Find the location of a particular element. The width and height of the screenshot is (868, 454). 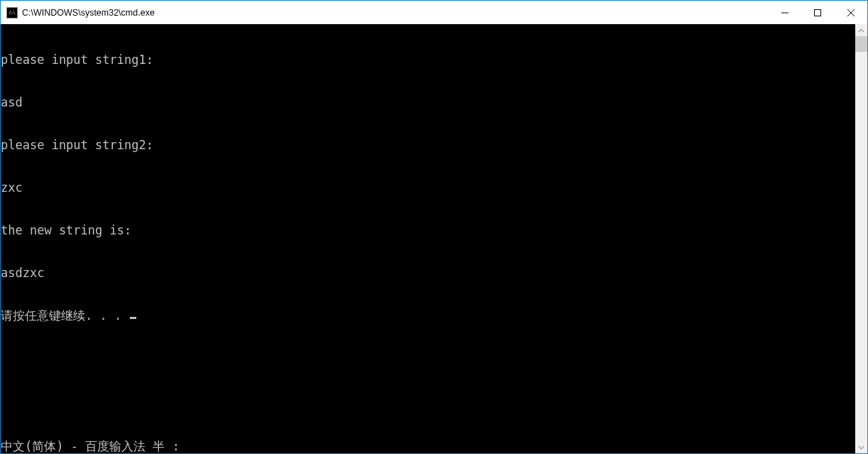

scroll-up-button is located at coordinates (862, 30).